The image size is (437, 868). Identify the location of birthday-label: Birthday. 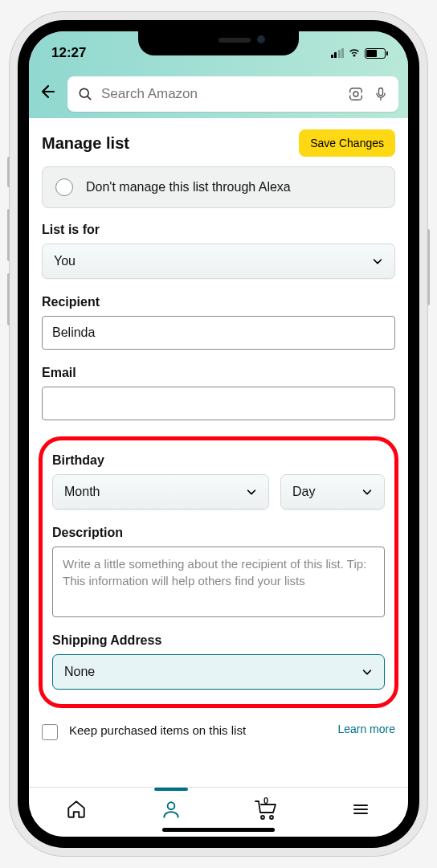
(218, 461).